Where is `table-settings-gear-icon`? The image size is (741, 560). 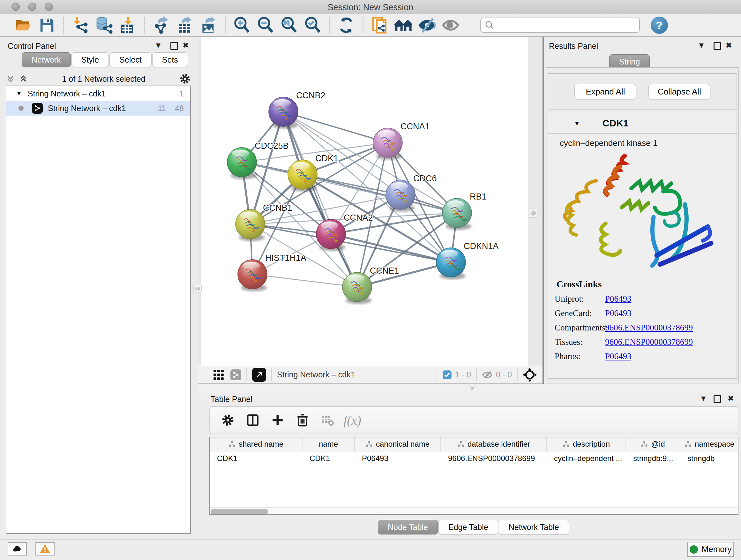
table-settings-gear-icon is located at coordinates (228, 420).